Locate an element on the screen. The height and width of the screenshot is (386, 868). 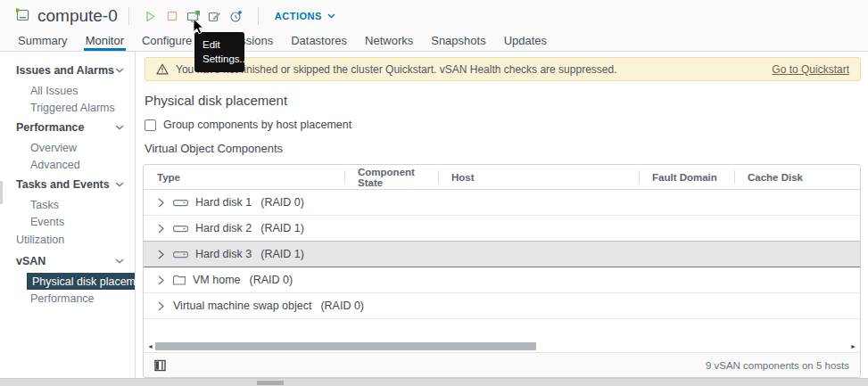
row-label: Hard disk 1 is located at coordinates (223, 202).